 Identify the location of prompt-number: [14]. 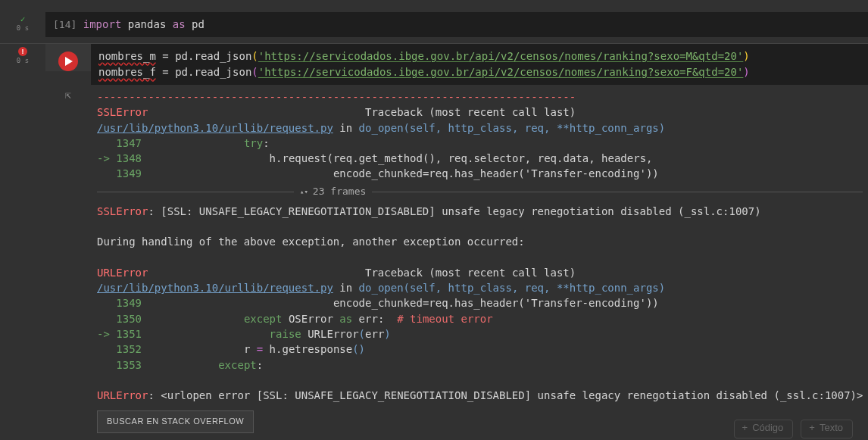
(65, 24).